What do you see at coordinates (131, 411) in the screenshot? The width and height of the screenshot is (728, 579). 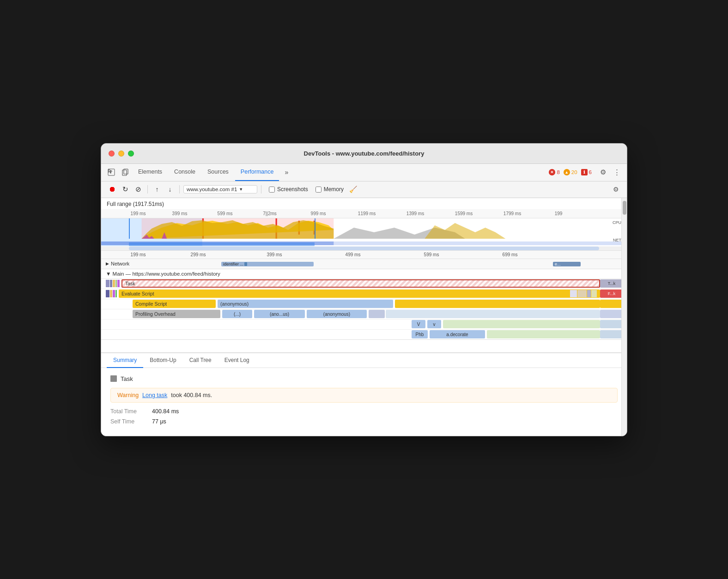 I see `total-time-label: Total Time` at bounding box center [131, 411].